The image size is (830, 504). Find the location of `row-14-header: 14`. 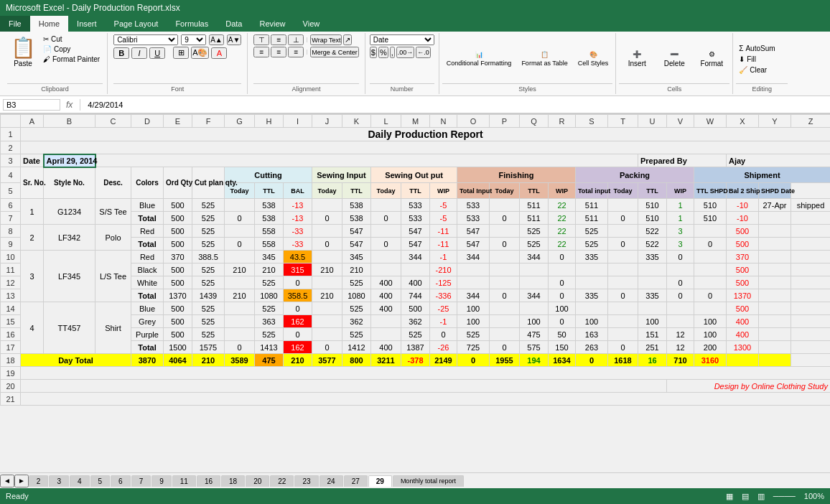

row-14-header: 14 is located at coordinates (11, 309).